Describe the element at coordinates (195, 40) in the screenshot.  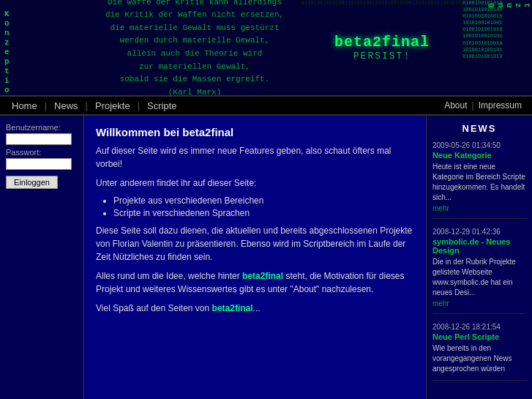
I see `quote-line-4: werden durch materielle Gewalt,` at that location.